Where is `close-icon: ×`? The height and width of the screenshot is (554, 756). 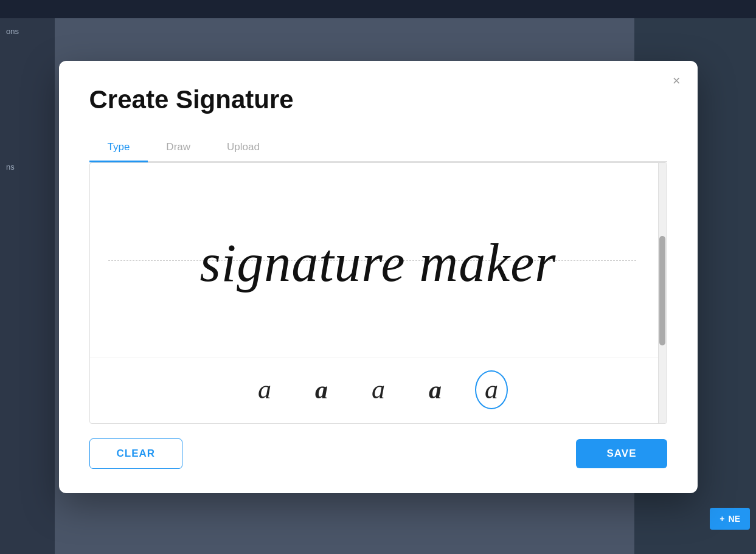
close-icon: × is located at coordinates (676, 80).